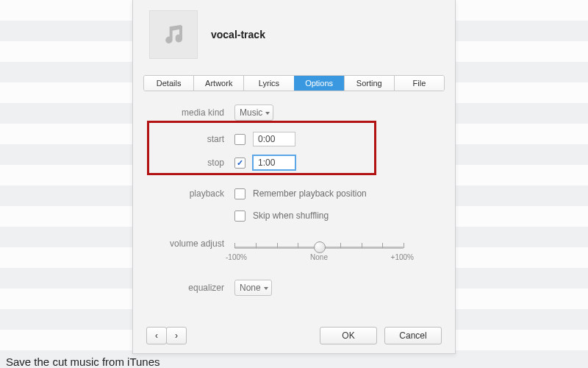 This screenshot has height=368, width=588. I want to click on stop-label: stop, so click(189, 163).